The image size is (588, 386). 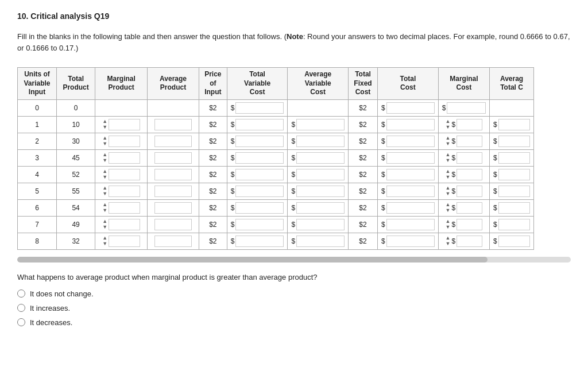 What do you see at coordinates (408, 108) in the screenshot?
I see `cell-tc-0: $` at bounding box center [408, 108].